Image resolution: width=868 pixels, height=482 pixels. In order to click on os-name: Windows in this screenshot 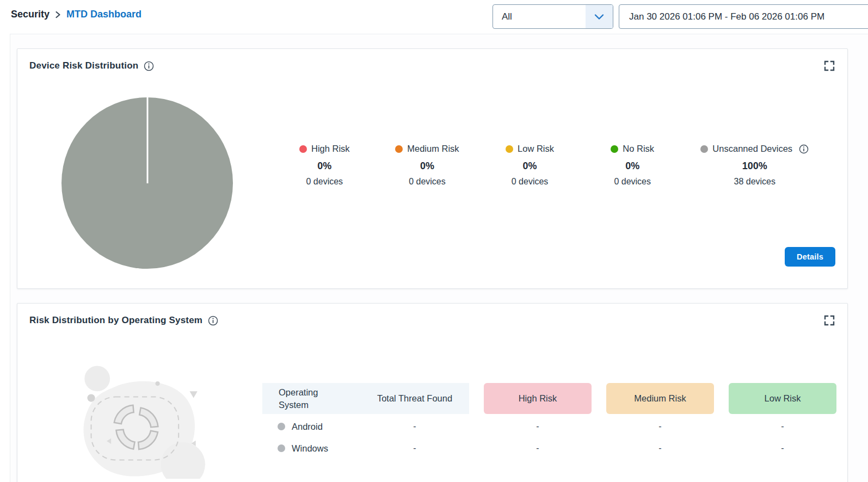, I will do `click(310, 448)`.